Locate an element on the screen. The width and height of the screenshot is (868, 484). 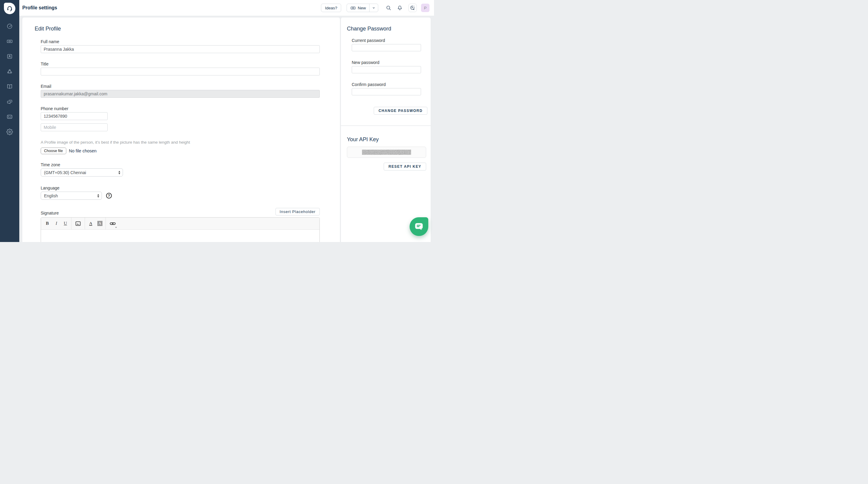
new-dropdown-toggle is located at coordinates (374, 8).